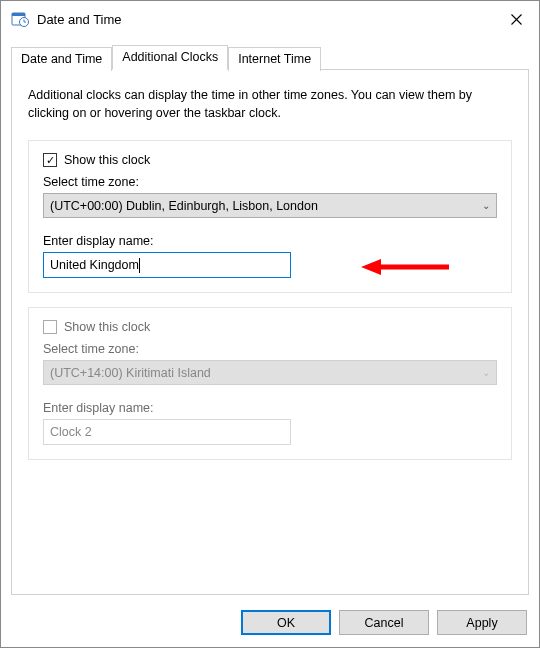 This screenshot has width=540, height=648. I want to click on tab-strip: Date and Time Additional Clocks Internet…, so click(270, 57).